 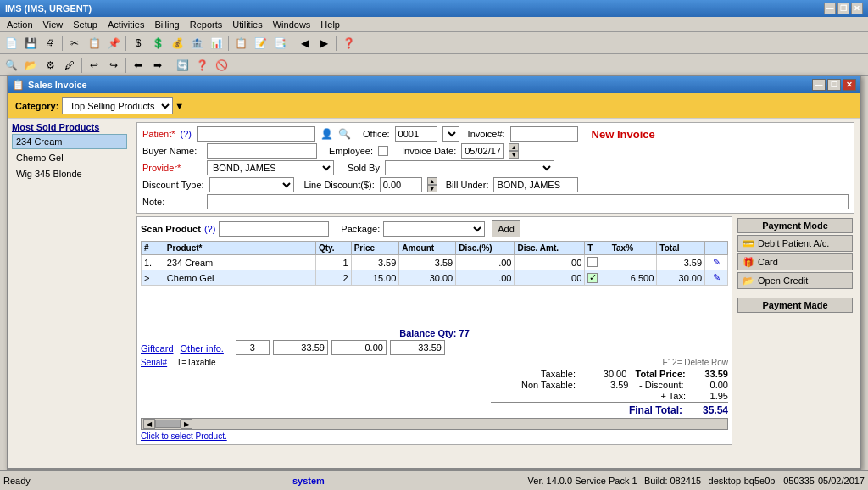 What do you see at coordinates (154, 363) in the screenshot?
I see `serial-hash-link: Serial#` at bounding box center [154, 363].